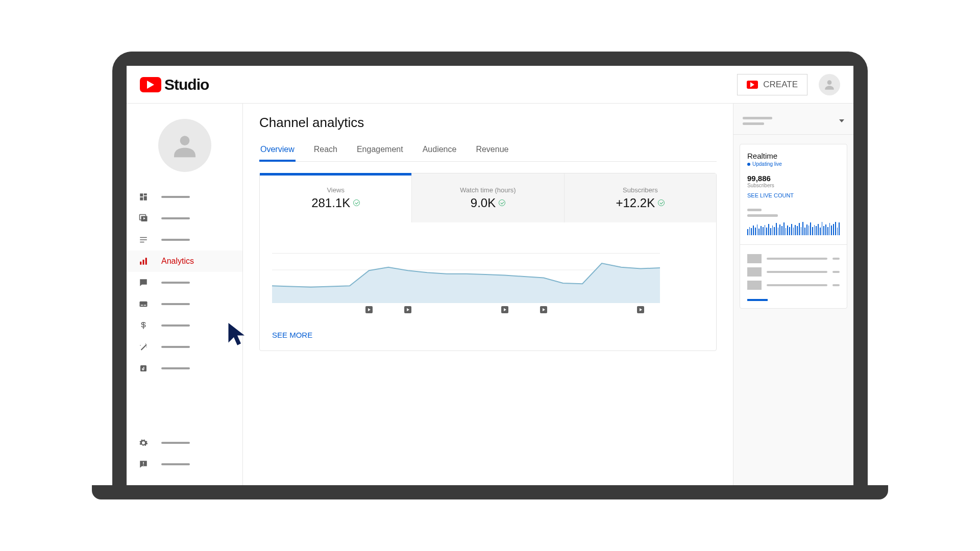  I want to click on laptop-base, so click(490, 492).